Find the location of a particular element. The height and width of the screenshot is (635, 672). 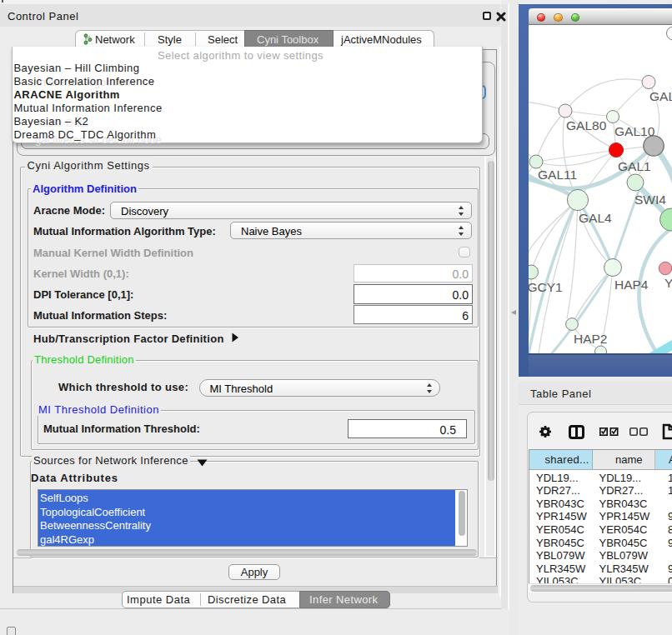

svg-text: GCY1 is located at coordinates (545, 287).